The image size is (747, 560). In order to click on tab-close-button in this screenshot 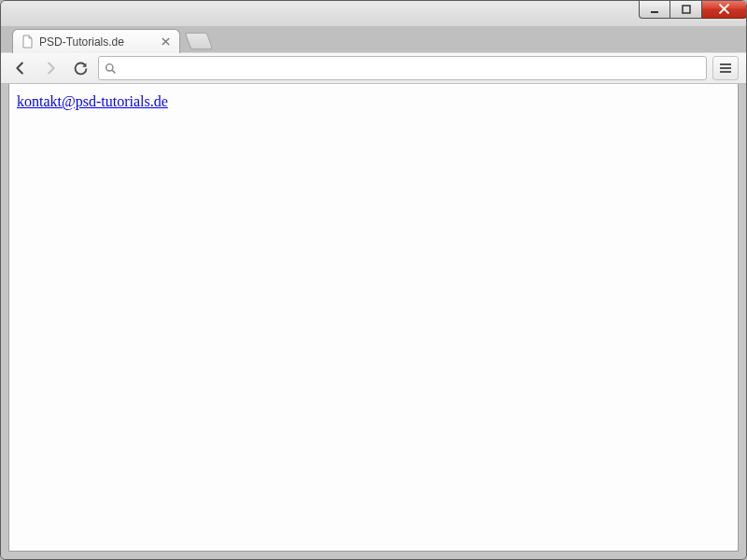, I will do `click(165, 42)`.